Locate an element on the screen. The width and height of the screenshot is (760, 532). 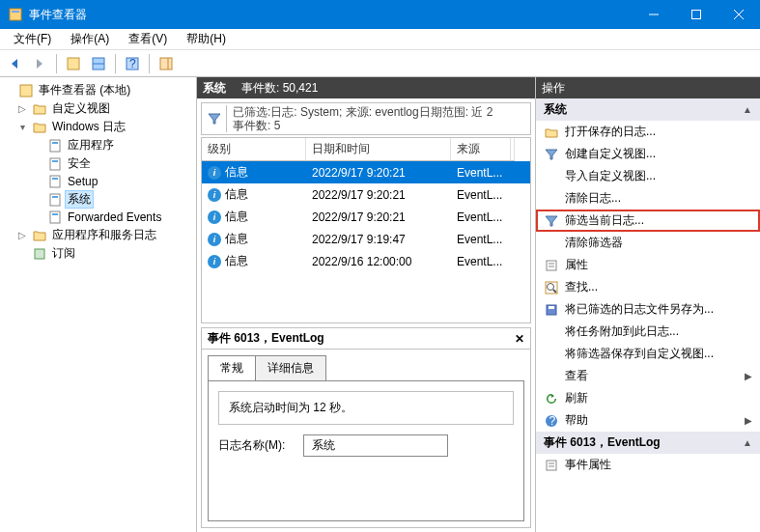
tree-forwarded-events: Forwarded Events is located at coordinates (99, 217).